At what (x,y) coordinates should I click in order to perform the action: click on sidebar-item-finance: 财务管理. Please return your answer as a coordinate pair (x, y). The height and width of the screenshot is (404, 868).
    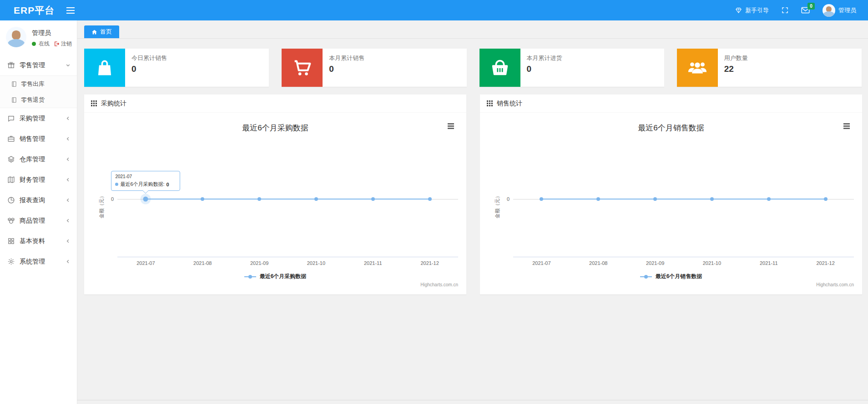
    Looking at the image, I should click on (38, 180).